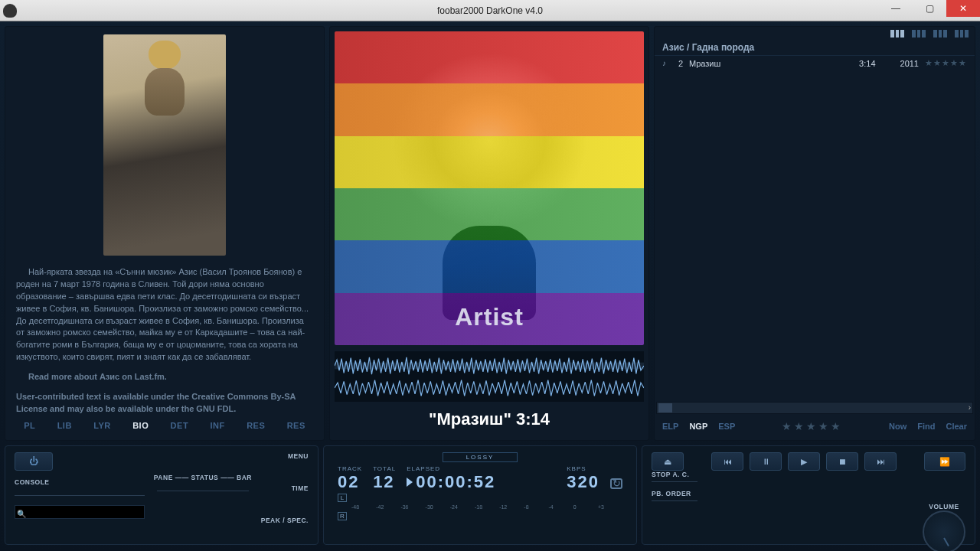 Image resolution: width=980 pixels, height=551 pixels. Describe the element at coordinates (815, 63) in the screenshot. I see `playlist-row: ♪ 2 Мразиш 3:14 2011 ★★★★★` at that location.